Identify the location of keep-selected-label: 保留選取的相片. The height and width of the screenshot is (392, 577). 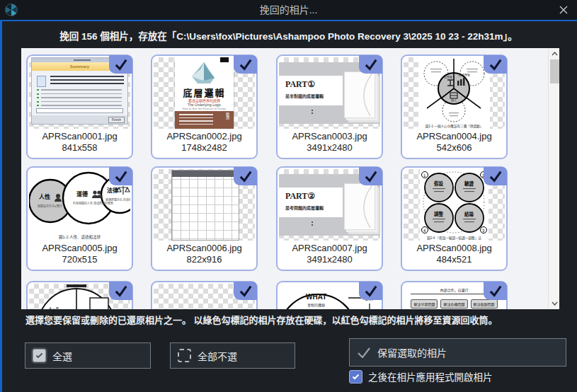
(412, 352).